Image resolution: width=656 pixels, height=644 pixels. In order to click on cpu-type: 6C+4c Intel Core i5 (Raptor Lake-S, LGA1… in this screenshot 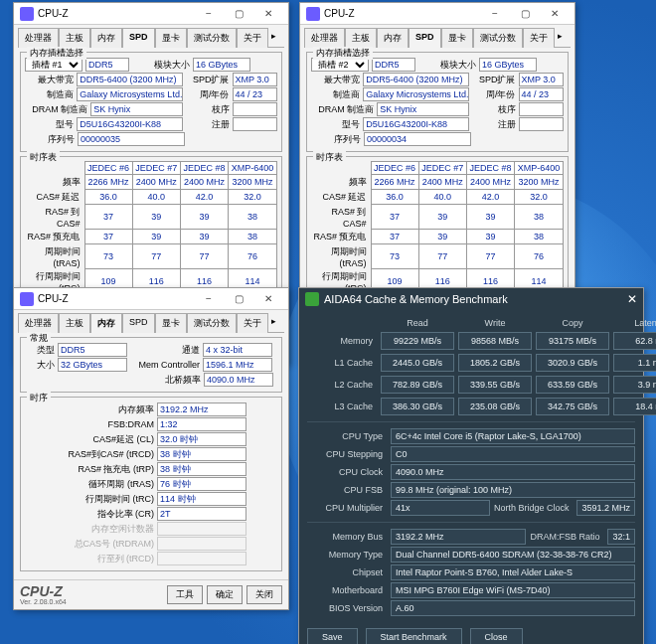, I will do `click(513, 436)`.